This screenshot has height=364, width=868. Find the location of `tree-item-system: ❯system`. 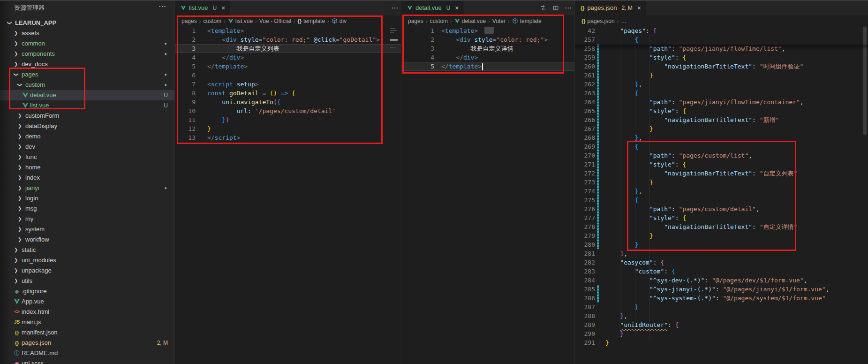

tree-item-system: ❯system is located at coordinates (87, 229).